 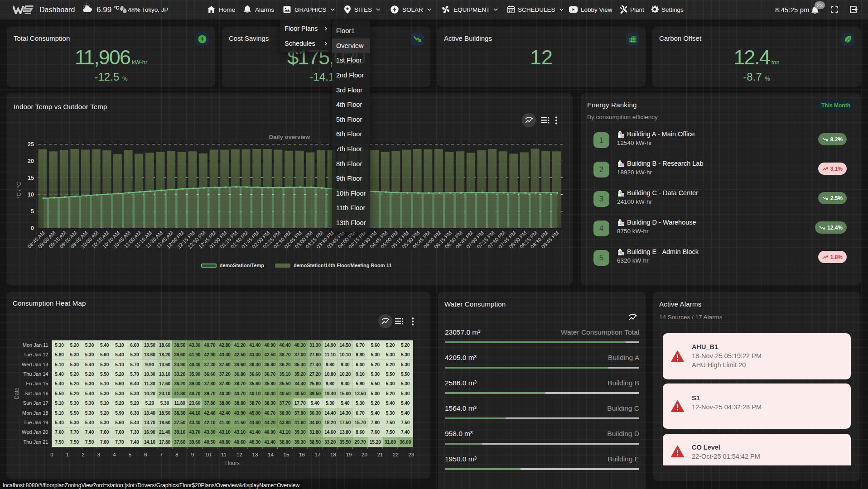 I want to click on svg-text: 40.80, so click(x=225, y=442).